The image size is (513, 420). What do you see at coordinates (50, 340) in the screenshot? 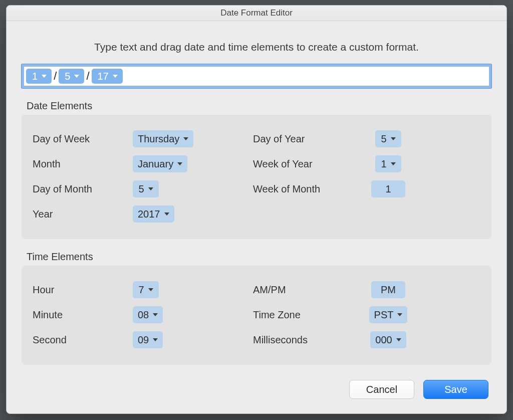
I see `second-label: Second` at bounding box center [50, 340].